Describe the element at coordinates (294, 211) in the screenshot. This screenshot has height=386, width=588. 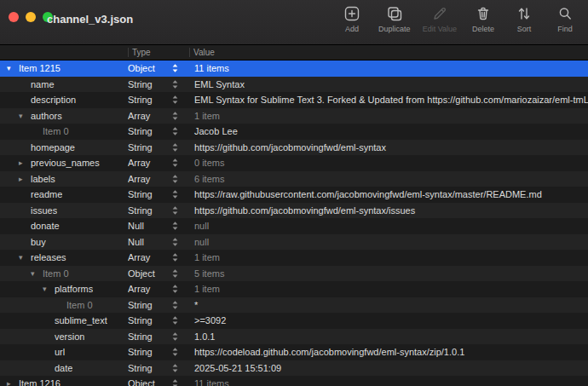
I see `tree-row: issuesStringhttps://github.com/jacobmovi…` at that location.